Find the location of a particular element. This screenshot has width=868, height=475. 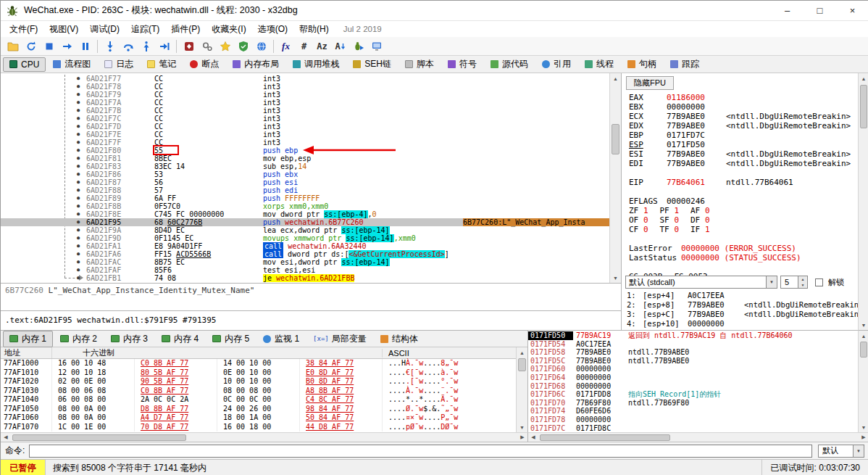

disasm-row: 6AD21F9A8D4D EClea ecx,dword ptr ss:[ebp… is located at coordinates (311, 231).